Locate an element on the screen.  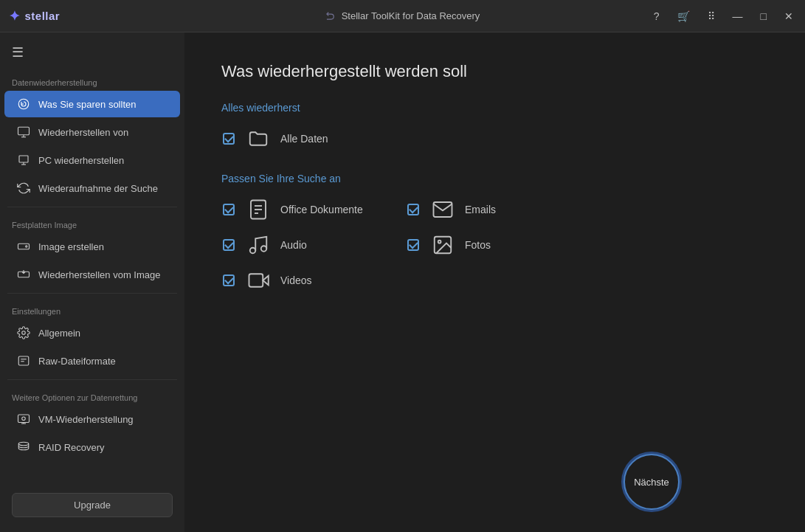
sidebar-item-wiederherstellen-von: Wiederherstellen von is located at coordinates (92, 132).